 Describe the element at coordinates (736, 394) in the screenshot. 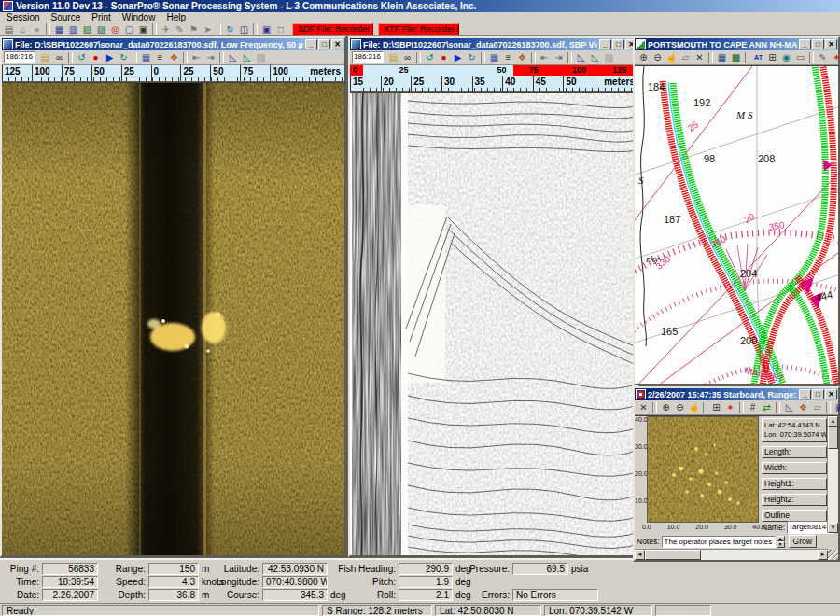

I see `target-window-titlebar: 2/26/2007 15:47:35 Starboard, Range:109.…` at that location.